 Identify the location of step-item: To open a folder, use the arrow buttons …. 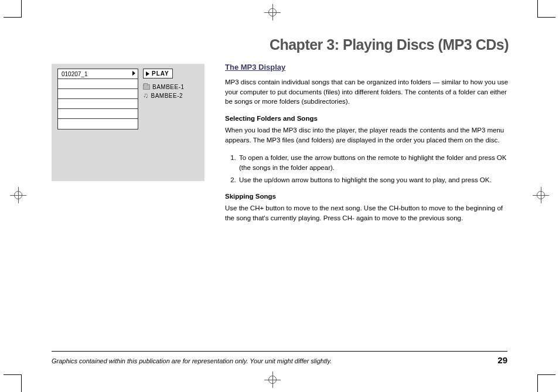
(373, 163).